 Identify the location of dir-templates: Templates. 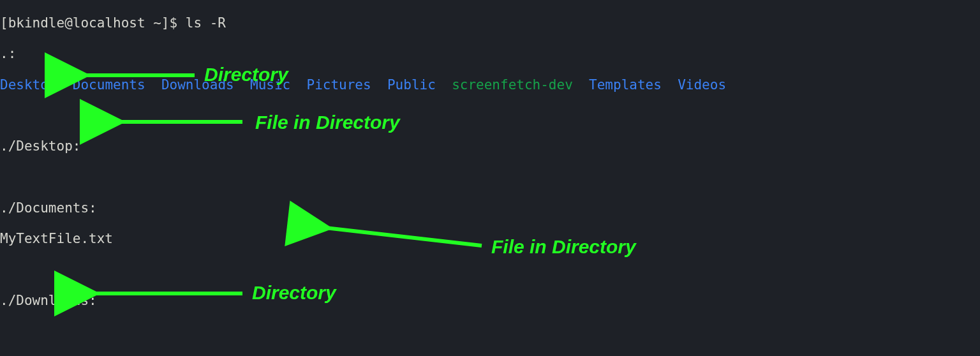
(625, 85).